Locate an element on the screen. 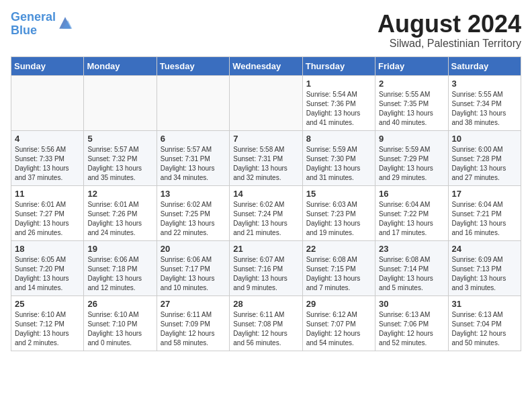 This screenshot has width=532, height=411. day-info: Sunrise: 6:09 AM Sunset: 7:13 PM Dayligh… is located at coordinates (485, 274).